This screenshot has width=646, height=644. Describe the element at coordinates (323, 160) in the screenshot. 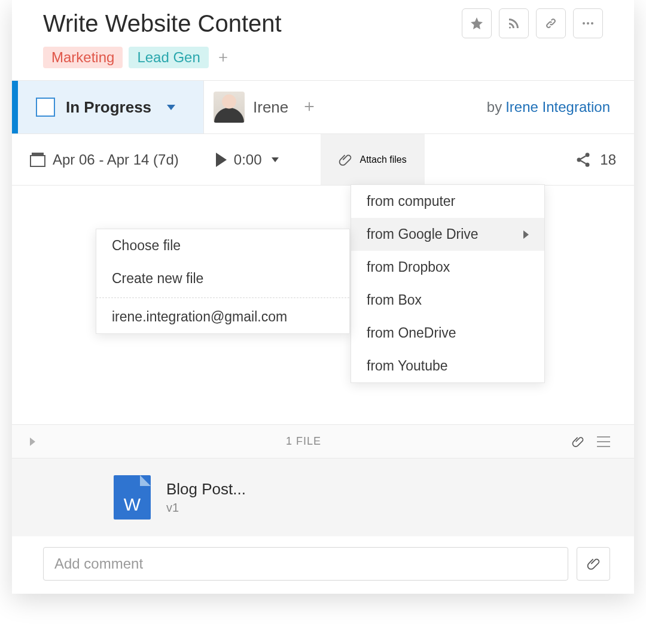

I see `meta-row: Apr 06 - Apr 14 (7d) 0:00 Attach files 1…` at that location.